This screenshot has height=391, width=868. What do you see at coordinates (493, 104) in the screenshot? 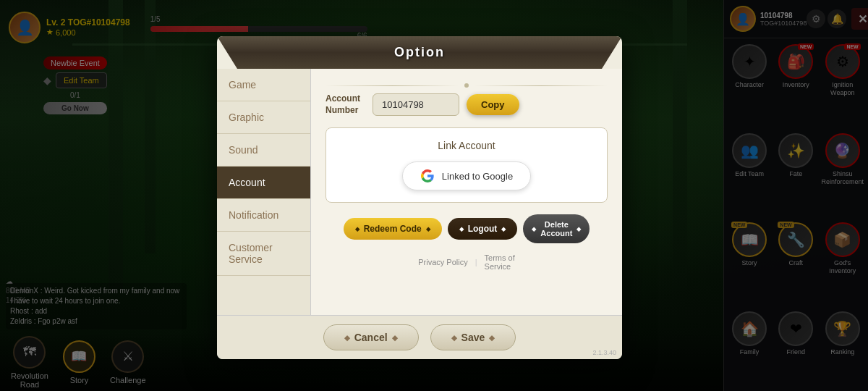
I see `copy-button: Copy` at bounding box center [493, 104].